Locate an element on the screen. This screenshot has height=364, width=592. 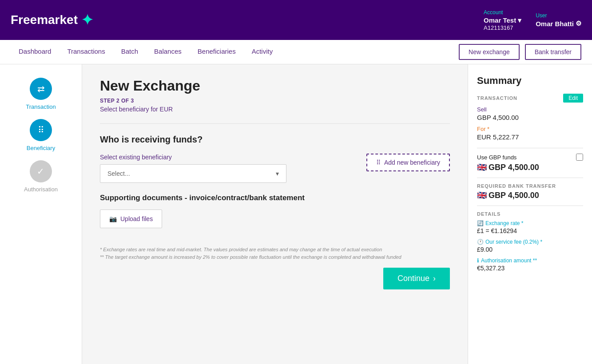
logo: Freemarket ✦ is located at coordinates (52, 20).